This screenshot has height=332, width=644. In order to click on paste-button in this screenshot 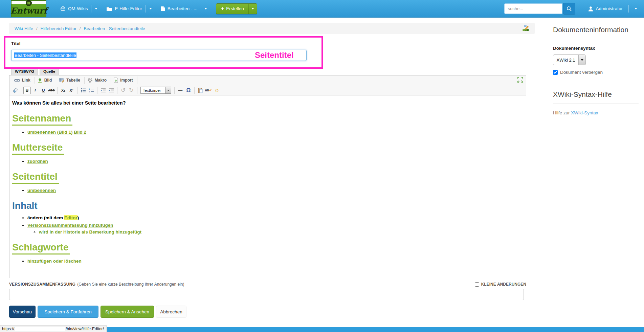, I will do `click(200, 90)`.